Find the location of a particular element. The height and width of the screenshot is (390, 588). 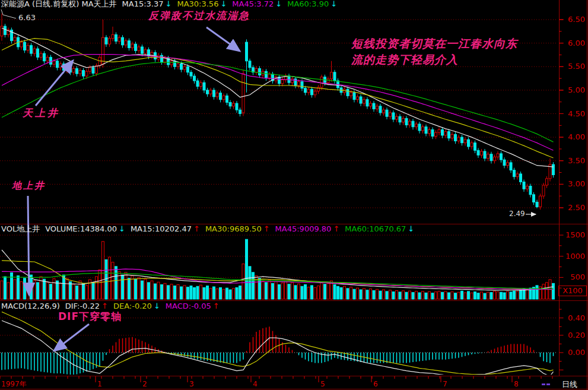

axis-tick-label: 500 is located at coordinates (578, 277).